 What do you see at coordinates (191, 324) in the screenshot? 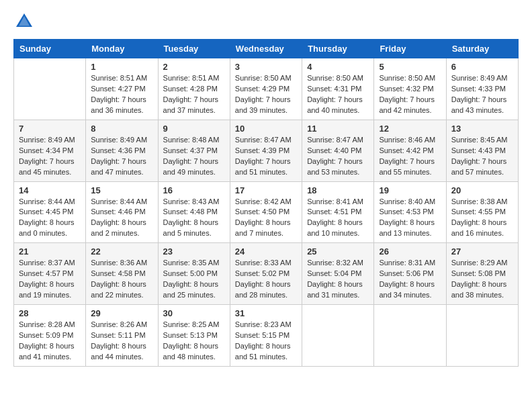
I see `day-info-line: Sunrise: 8:25 AM` at bounding box center [191, 324].